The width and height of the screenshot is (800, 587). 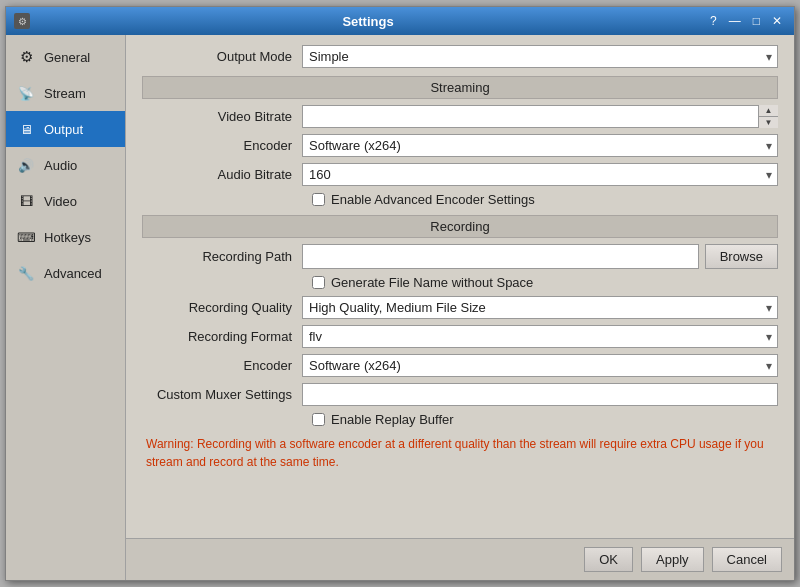 What do you see at coordinates (460, 394) in the screenshot?
I see `custom-muxer-row: Custom Muxer Settings` at bounding box center [460, 394].